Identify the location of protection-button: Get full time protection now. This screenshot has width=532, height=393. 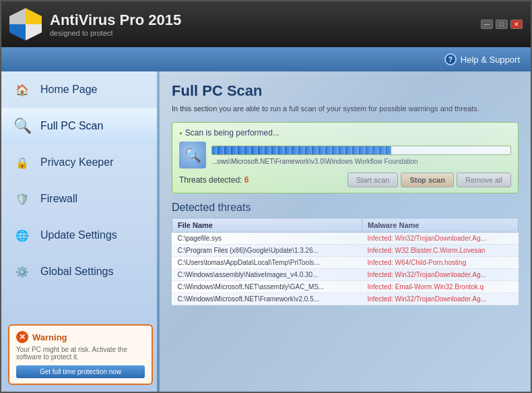
(81, 372).